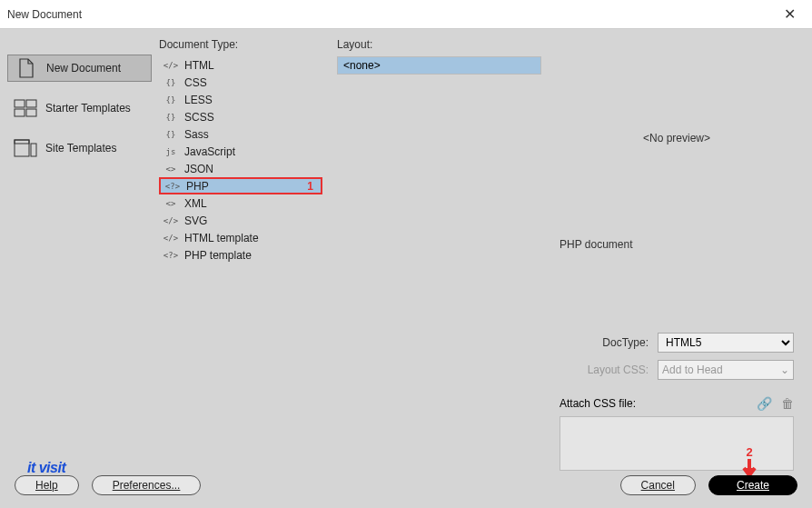  What do you see at coordinates (406, 15) in the screenshot?
I see `titlebar: New Document ✕` at bounding box center [406, 15].